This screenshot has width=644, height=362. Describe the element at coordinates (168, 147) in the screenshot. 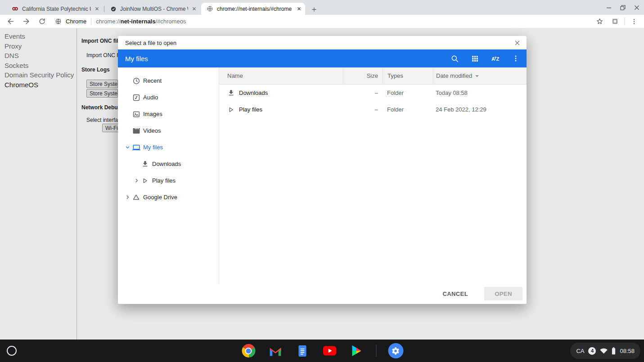

I see `nav-my-files: My files` at that location.